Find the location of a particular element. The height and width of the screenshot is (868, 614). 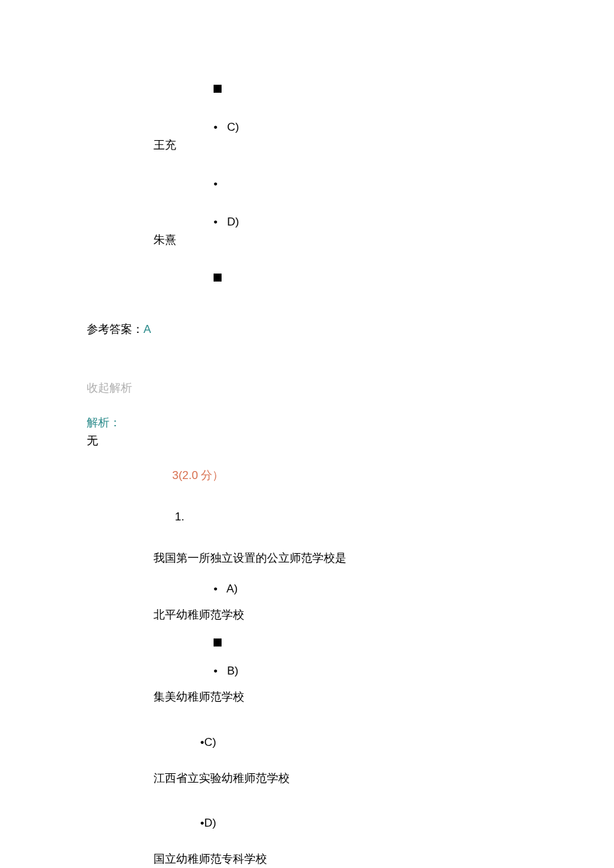

option-d-text: 国立幼稚师范专科学校 is located at coordinates (384, 859).